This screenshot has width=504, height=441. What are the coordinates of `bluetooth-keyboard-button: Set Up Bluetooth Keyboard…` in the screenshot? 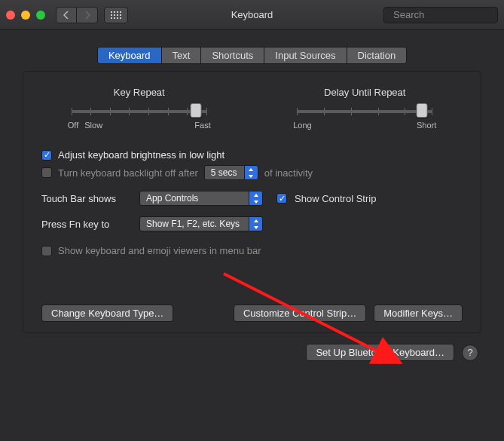 It's located at (380, 353).